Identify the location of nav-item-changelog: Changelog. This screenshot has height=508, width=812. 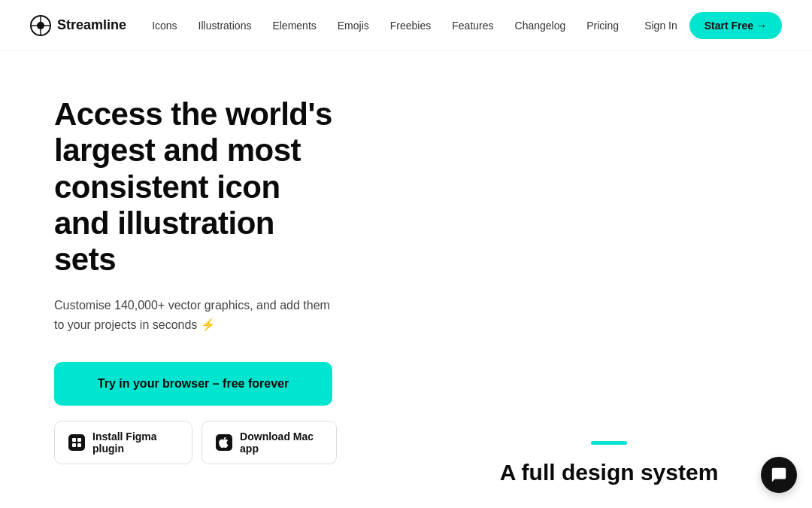
(541, 26).